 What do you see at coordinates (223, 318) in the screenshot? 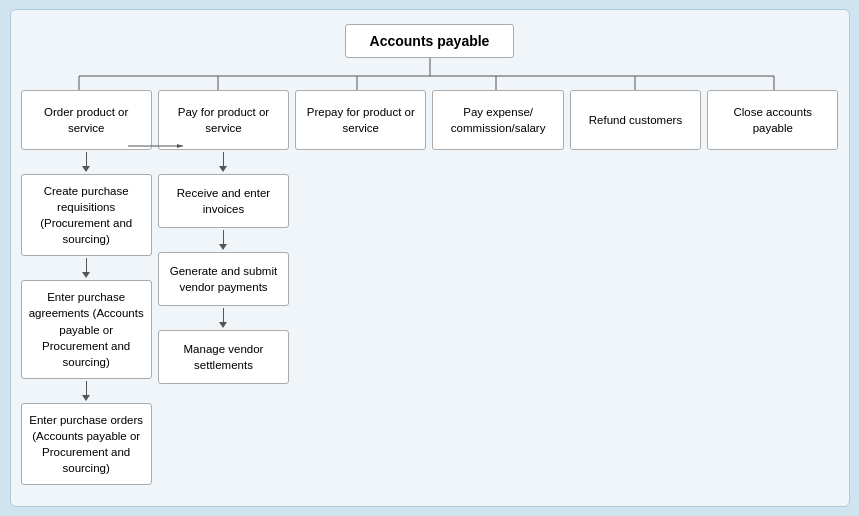
I see `col2-arrow3` at bounding box center [223, 318].